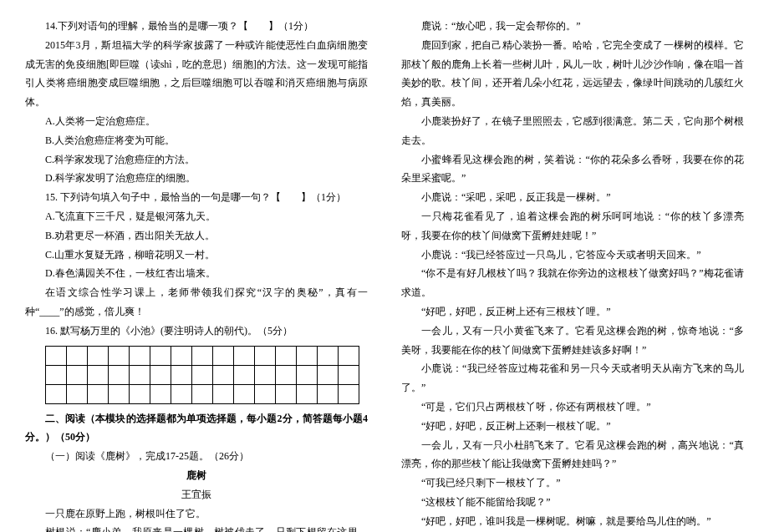 The width and height of the screenshot is (769, 532). I want to click on story-r15: “可我已经只剩下一根枝丫了。”, so click(573, 483).